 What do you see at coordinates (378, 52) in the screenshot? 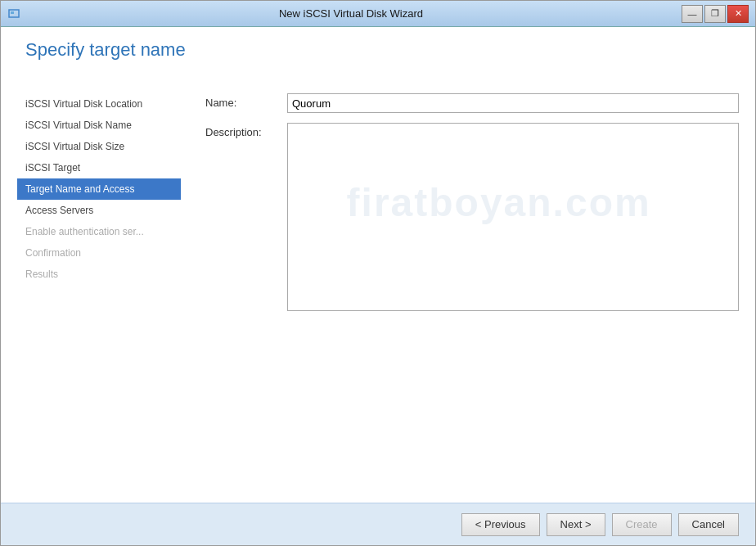
I see `header-section: Specify target name` at bounding box center [378, 52].